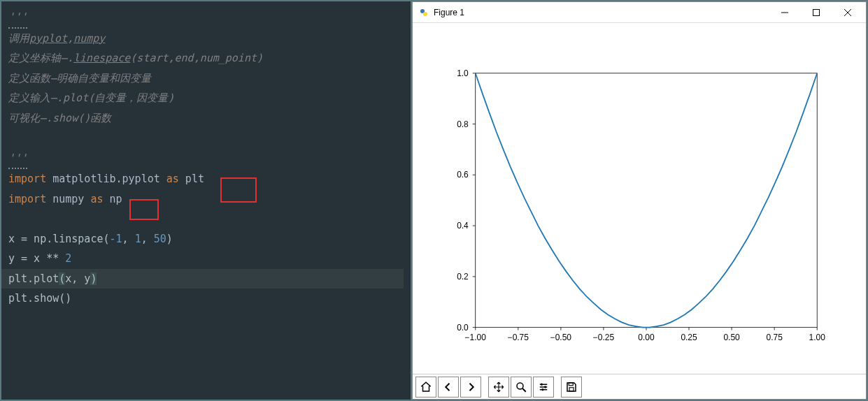 The width and height of the screenshot is (868, 401). What do you see at coordinates (604, 337) in the screenshot?
I see `svg-text: −0.25` at bounding box center [604, 337].